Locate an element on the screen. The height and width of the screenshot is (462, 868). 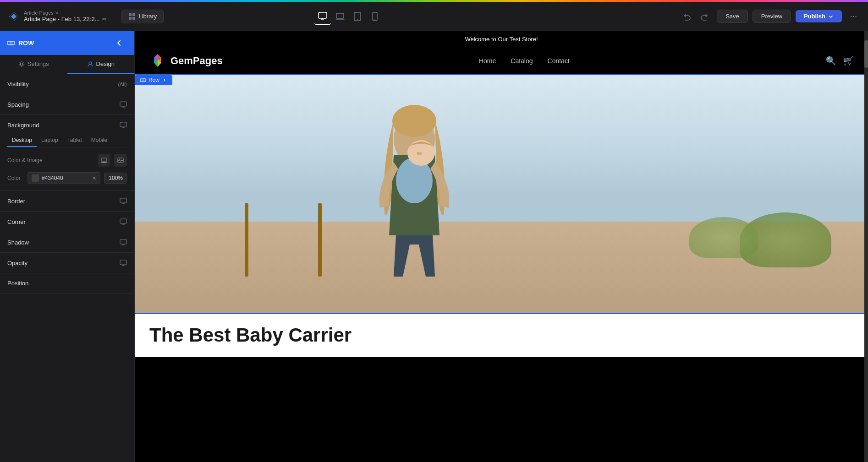
visibility-section-header: Visibility (All) is located at coordinates (67, 84).